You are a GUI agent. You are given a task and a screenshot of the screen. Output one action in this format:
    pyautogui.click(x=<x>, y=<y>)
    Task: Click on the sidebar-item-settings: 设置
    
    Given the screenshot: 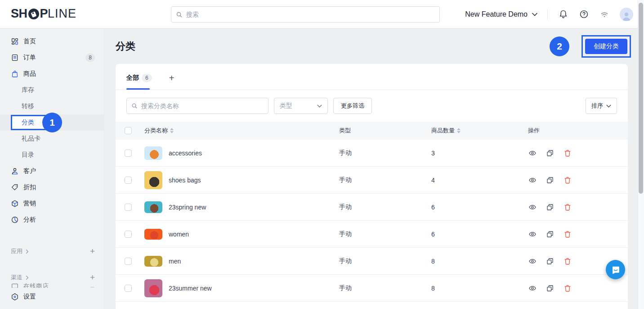 What is the action you would take?
    pyautogui.click(x=52, y=297)
    